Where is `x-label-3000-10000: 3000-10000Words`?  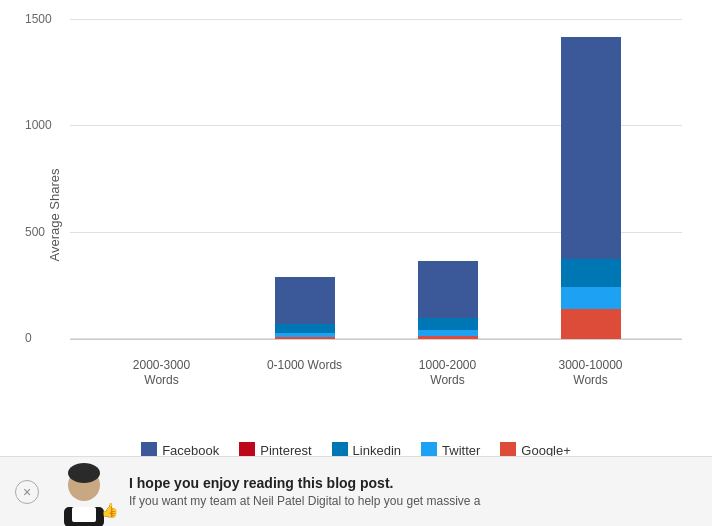
x-label-3000-10000: 3000-10000Words is located at coordinates (591, 374).